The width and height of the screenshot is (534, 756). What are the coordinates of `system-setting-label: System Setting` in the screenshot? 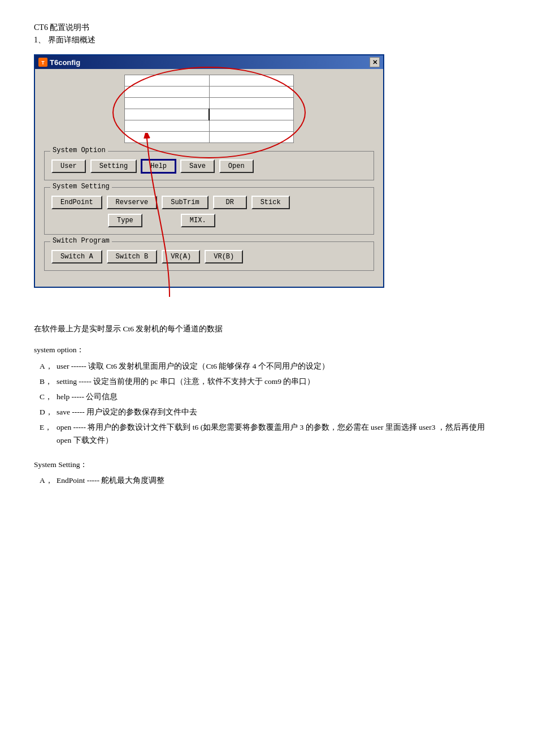 It's located at (81, 187).